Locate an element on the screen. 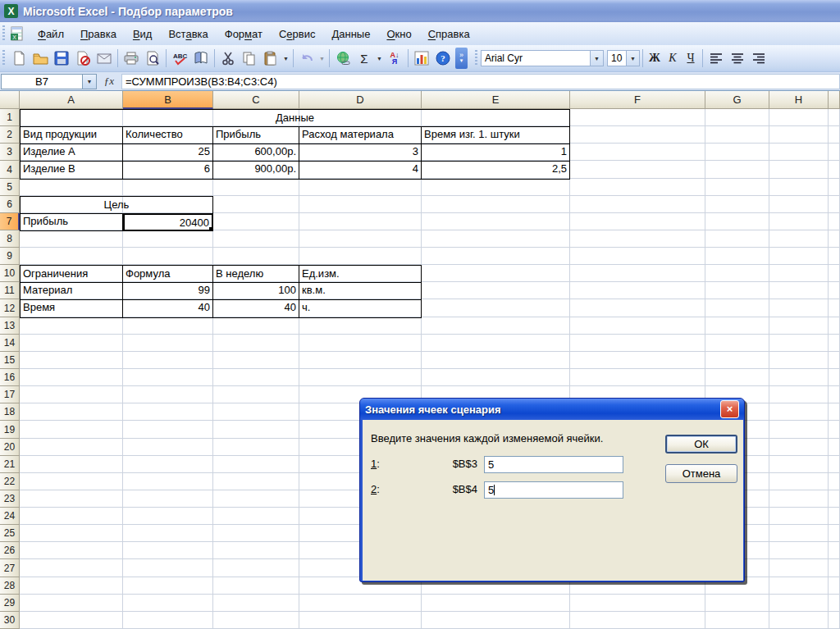 This screenshot has width=840, height=629. cell-D2: Расход материала is located at coordinates (361, 135).